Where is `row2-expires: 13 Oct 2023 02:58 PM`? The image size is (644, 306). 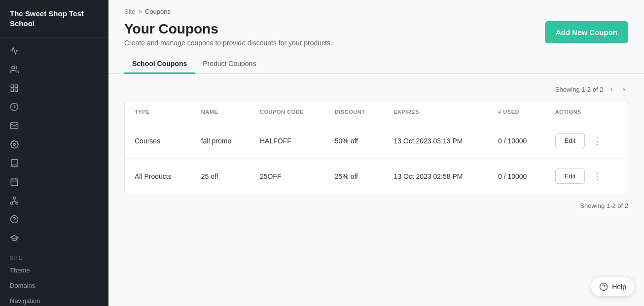 row2-expires: 13 Oct 2023 02:58 PM is located at coordinates (436, 176).